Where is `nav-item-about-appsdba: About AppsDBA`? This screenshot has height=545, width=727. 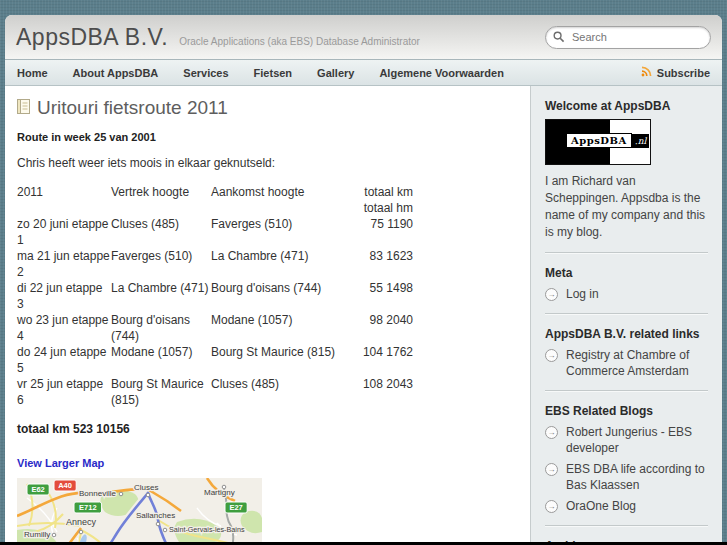 nav-item-about-appsdba: About AppsDBA is located at coordinates (116, 73).